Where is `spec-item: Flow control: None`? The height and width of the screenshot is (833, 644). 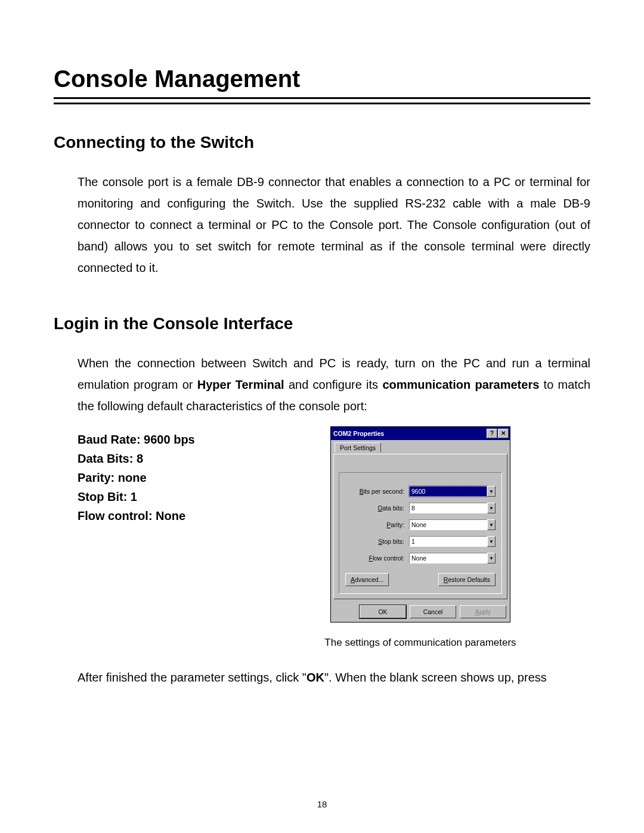 spec-item: Flow control: None is located at coordinates (164, 516).